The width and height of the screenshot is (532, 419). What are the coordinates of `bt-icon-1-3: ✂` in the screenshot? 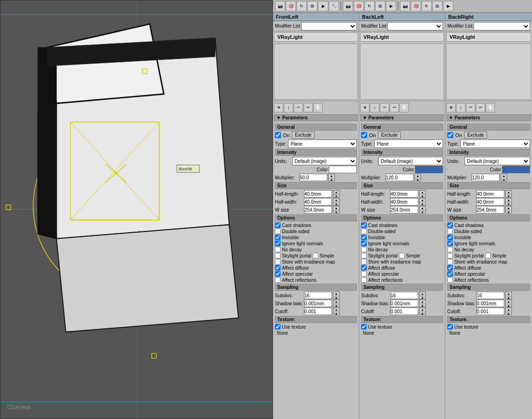 It's located at (384, 108).